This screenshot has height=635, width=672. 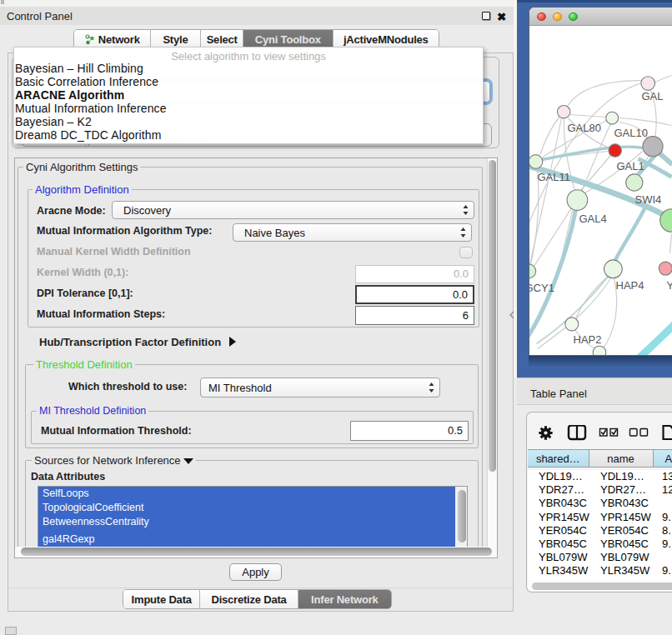 What do you see at coordinates (554, 177) in the screenshot?
I see `svg-text: GAL11` at bounding box center [554, 177].